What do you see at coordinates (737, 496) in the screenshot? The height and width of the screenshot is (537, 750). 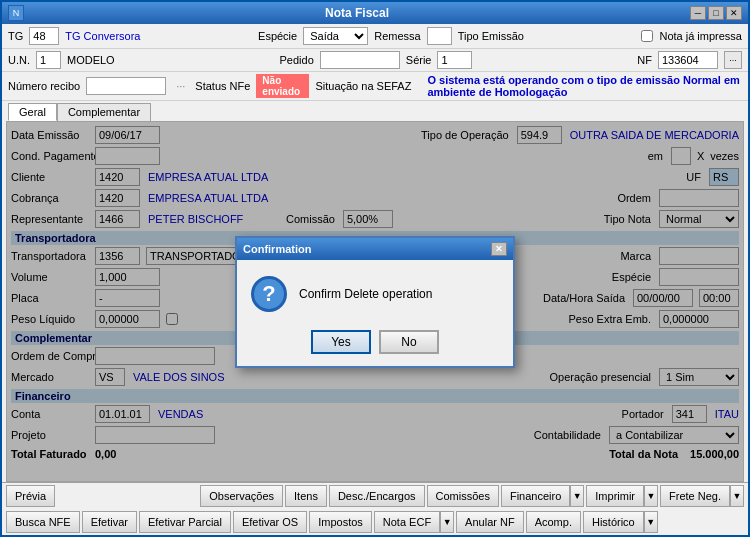 I see `frete-neg-arrow-btn: ▼` at bounding box center [737, 496].